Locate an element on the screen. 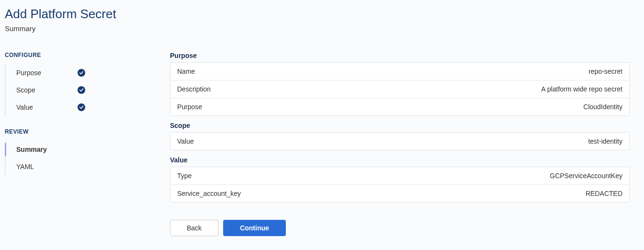 The image size is (644, 250). sidebar-item-label: Scope is located at coordinates (26, 90).